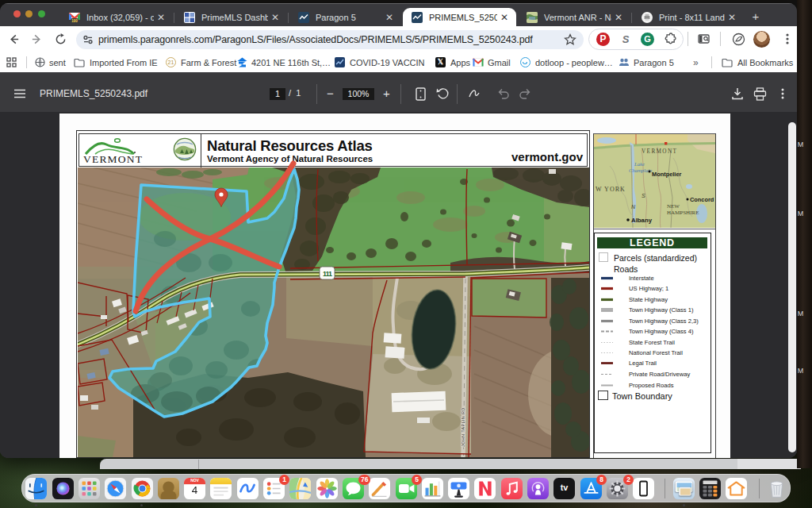 The image size is (812, 508). I want to click on svg-text: Private Road/Driveway, so click(660, 375).